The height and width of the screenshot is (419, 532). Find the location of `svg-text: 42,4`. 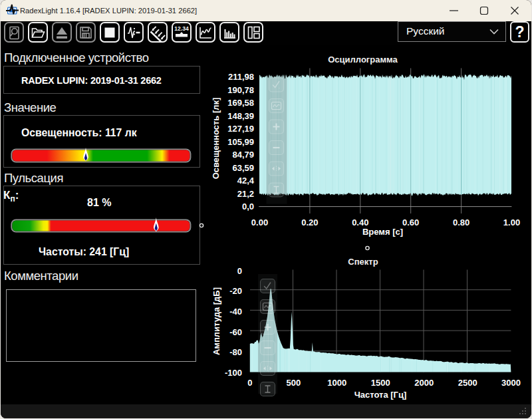

svg-text: 42,4 is located at coordinates (246, 181).